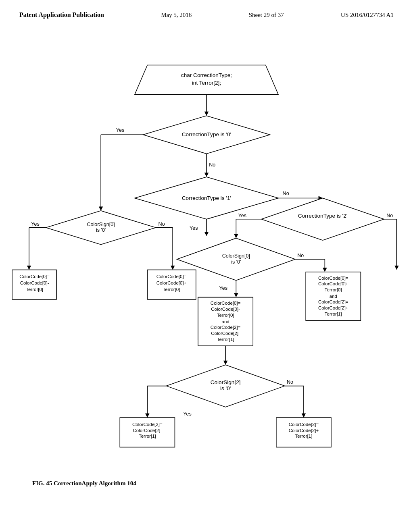 Image resolution: width=413 pixels, height=532 pixels. What do you see at coordinates (323, 216) in the screenshot?
I see `svg-text: CorrectionType is '2'` at bounding box center [323, 216].